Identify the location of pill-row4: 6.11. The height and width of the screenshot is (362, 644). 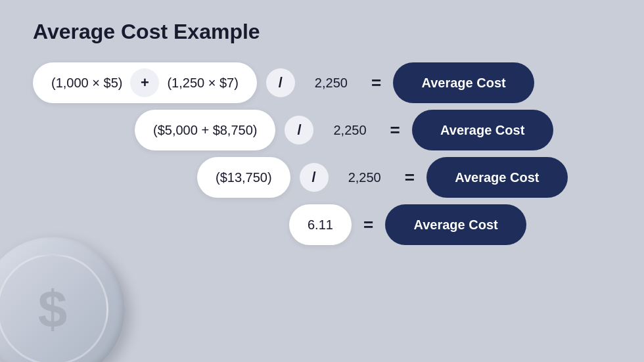
(321, 225).